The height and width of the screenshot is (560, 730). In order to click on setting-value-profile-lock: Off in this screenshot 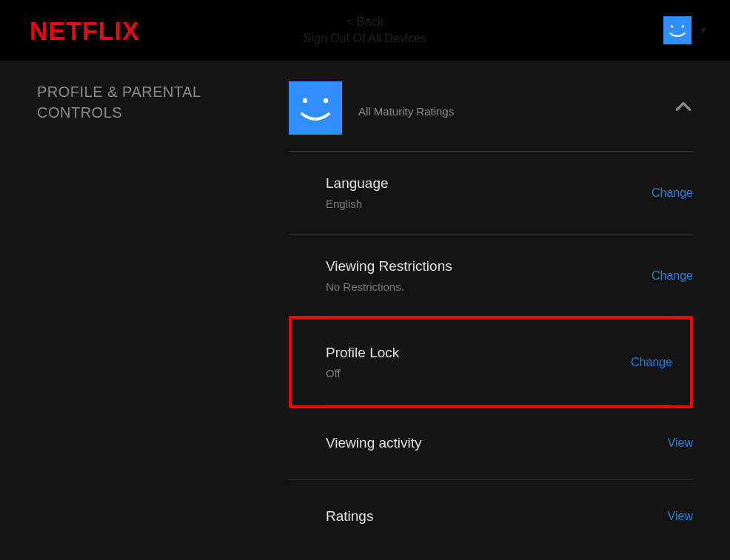, I will do `click(363, 373)`.